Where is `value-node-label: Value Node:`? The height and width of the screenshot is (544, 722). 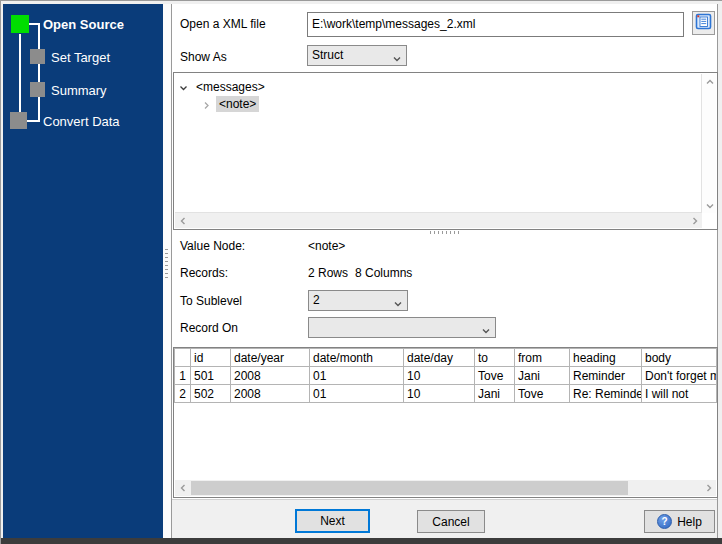
value-node-label: Value Node: is located at coordinates (212, 246).